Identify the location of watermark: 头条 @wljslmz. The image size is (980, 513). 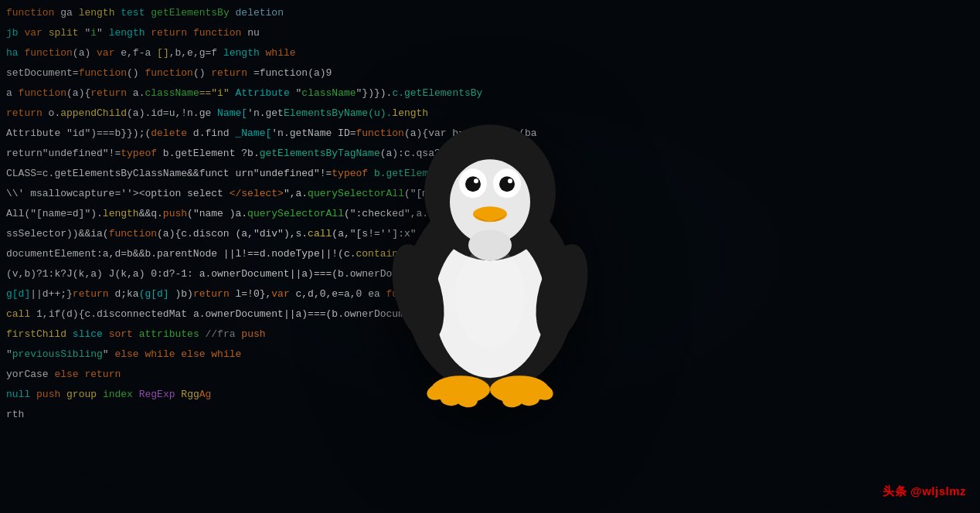
(924, 491).